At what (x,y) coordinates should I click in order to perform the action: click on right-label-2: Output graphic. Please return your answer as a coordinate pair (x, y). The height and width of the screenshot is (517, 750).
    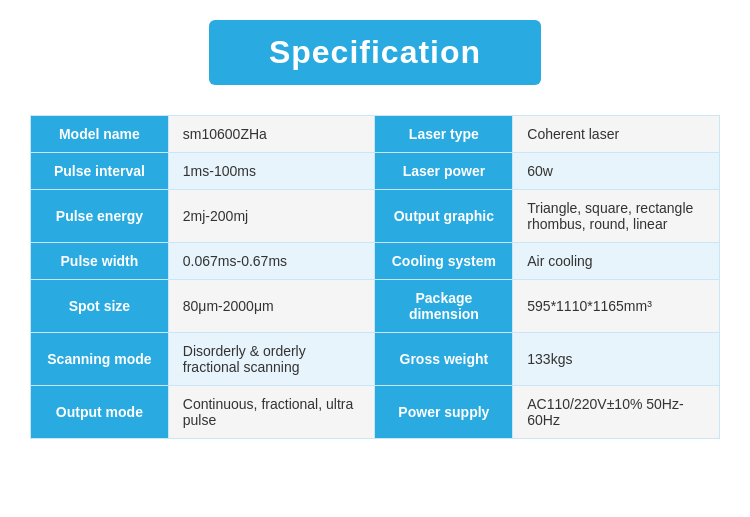
    Looking at the image, I should click on (444, 216).